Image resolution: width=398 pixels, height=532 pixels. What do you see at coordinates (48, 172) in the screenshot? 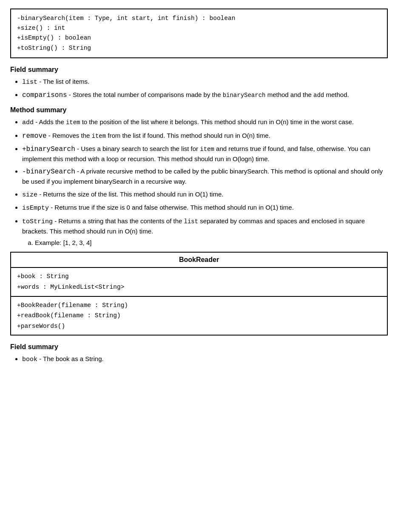
I see `method-name-minus-binary-search: -binarySearch` at bounding box center [48, 172].